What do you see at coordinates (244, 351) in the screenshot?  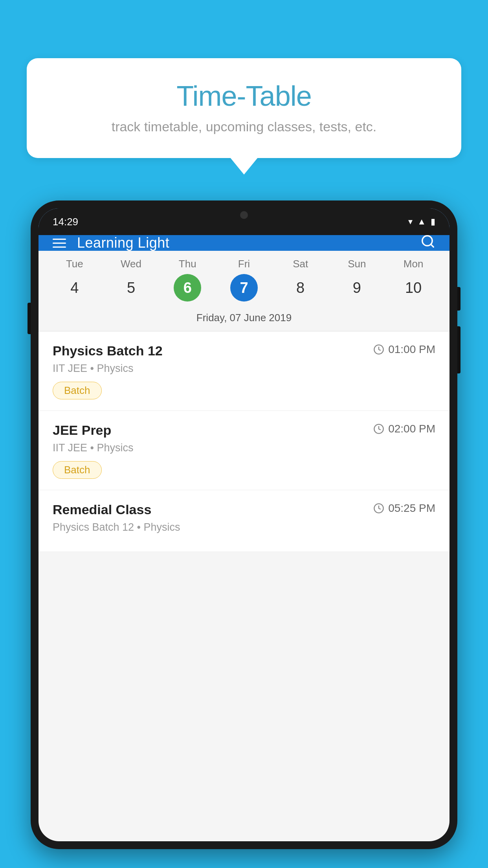 I see `class-item-header: Physics Batch 1201:00 PM` at bounding box center [244, 351].